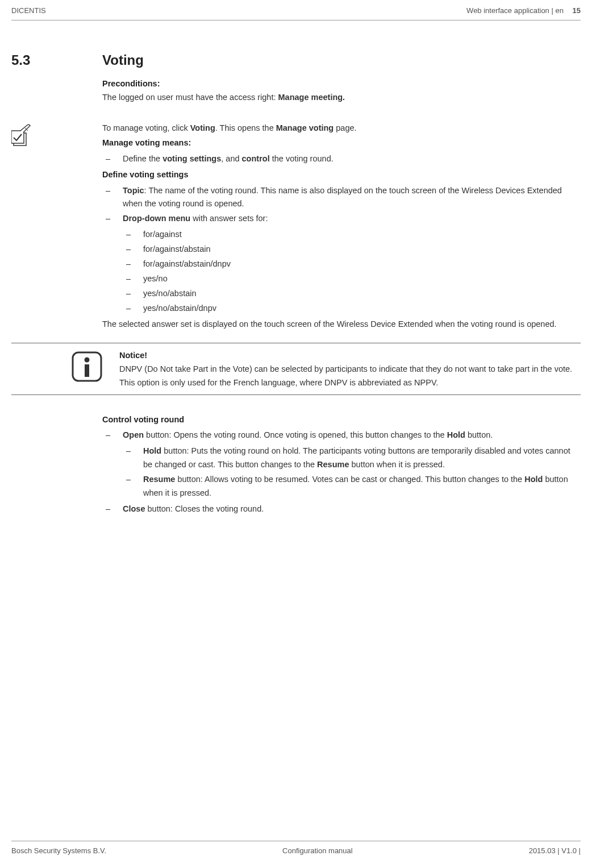 Image resolution: width=592 pixels, height=868 pixels. Describe the element at coordinates (28, 10) in the screenshot. I see `header-left: DICENTIS` at that location.